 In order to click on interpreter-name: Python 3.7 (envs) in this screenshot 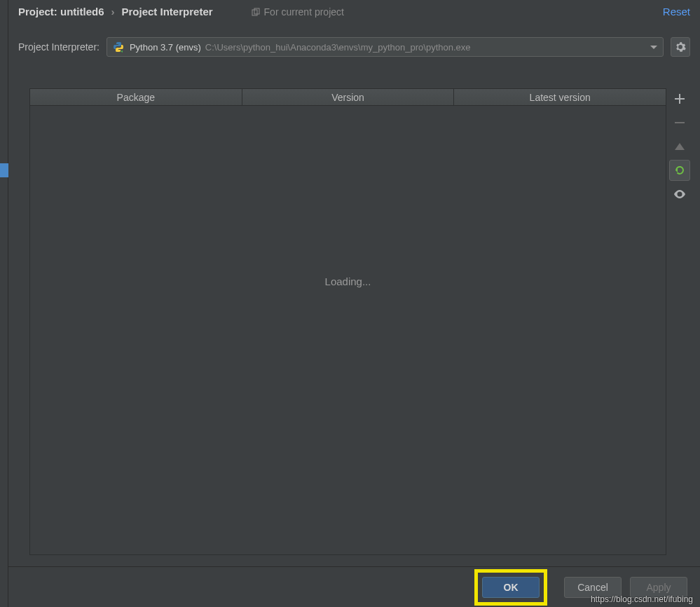, I will do `click(165, 48)`.